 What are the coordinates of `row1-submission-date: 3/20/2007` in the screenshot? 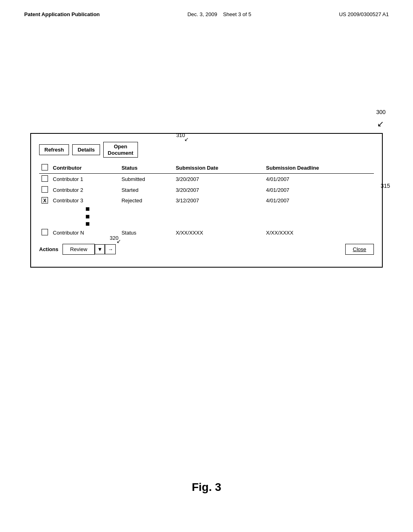 It's located at (219, 179).